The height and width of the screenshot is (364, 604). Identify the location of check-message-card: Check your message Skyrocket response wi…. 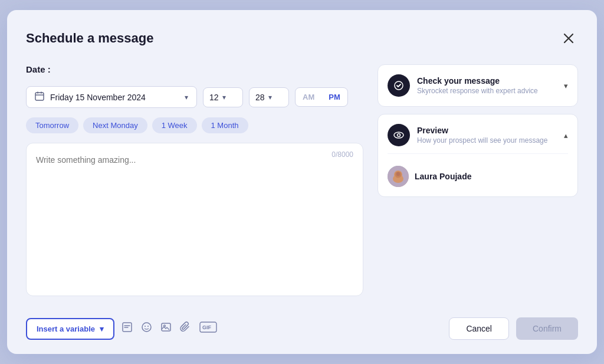
(478, 86).